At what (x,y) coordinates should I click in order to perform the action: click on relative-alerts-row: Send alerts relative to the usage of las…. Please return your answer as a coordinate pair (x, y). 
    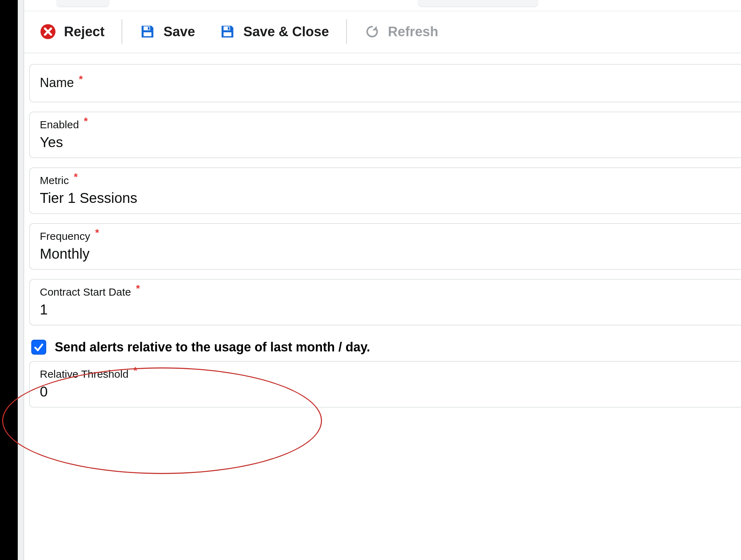
    Looking at the image, I should click on (382, 348).